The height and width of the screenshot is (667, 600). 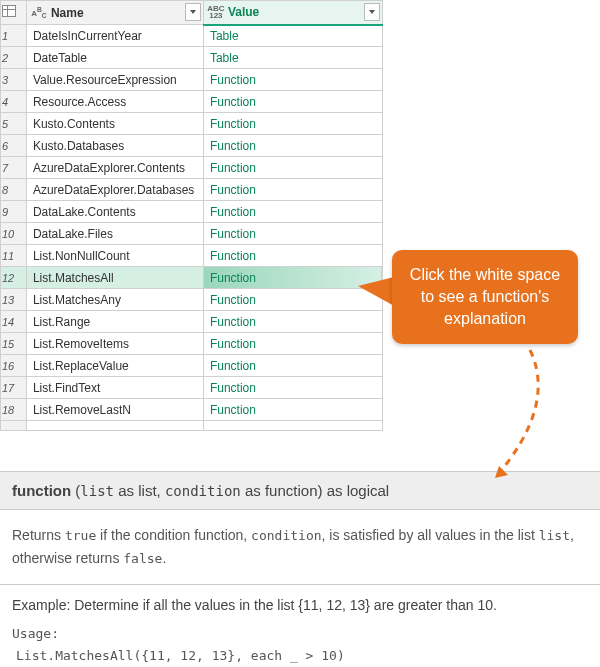 I want to click on table-row: 17List.FindTextFunction, so click(x=192, y=388).